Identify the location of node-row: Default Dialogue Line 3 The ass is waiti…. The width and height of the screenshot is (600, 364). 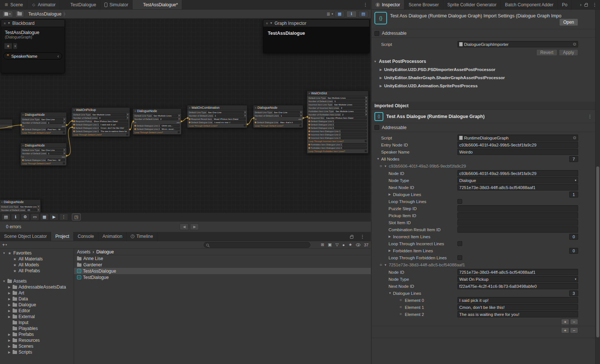
(101, 131).